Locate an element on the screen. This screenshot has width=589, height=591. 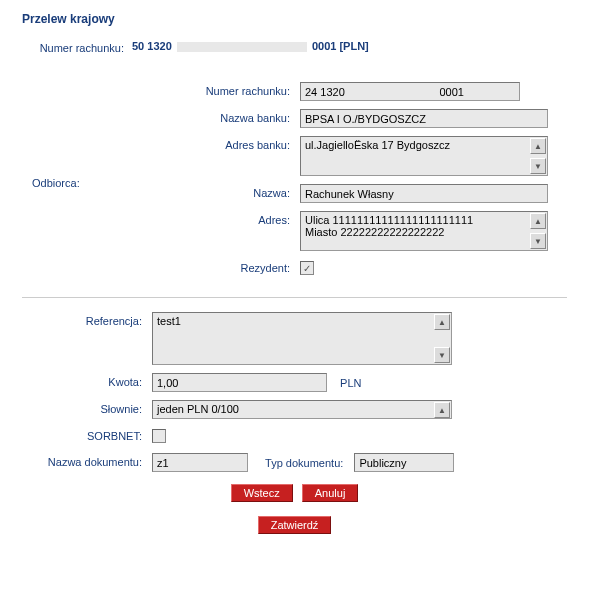
reference-textarea: test1 ▲ ▼ is located at coordinates (302, 338).